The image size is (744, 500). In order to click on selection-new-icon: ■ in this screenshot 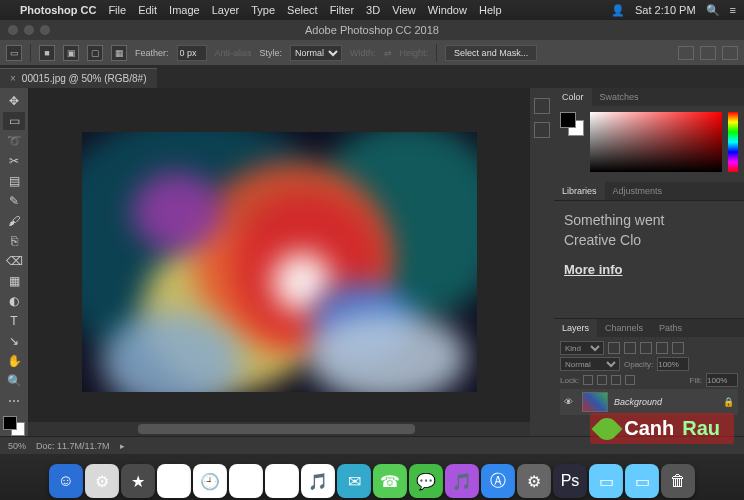, I will do `click(47, 53)`.